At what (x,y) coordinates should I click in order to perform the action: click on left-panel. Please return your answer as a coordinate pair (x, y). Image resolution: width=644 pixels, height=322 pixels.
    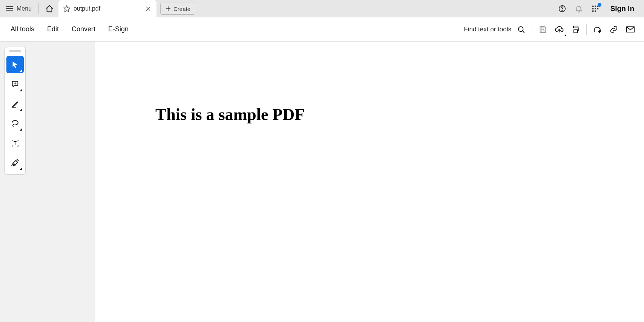
    Looking at the image, I should click on (48, 182).